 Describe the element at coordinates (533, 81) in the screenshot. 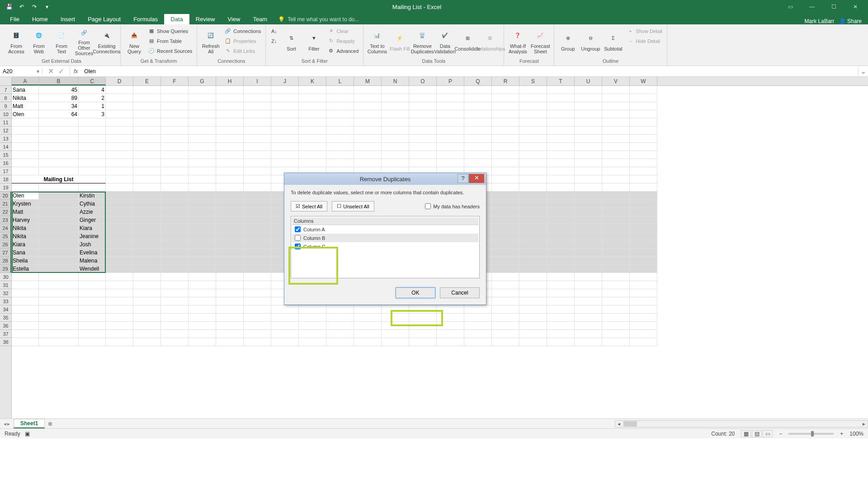

I see `column-header: S` at that location.